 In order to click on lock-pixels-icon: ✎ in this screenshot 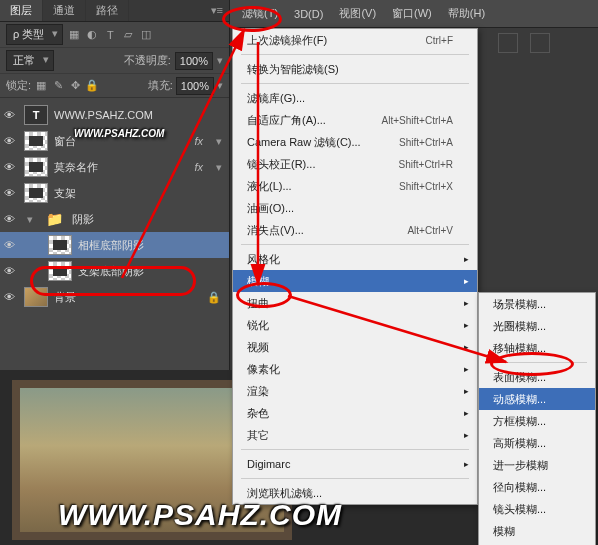, I will do `click(58, 86)`.